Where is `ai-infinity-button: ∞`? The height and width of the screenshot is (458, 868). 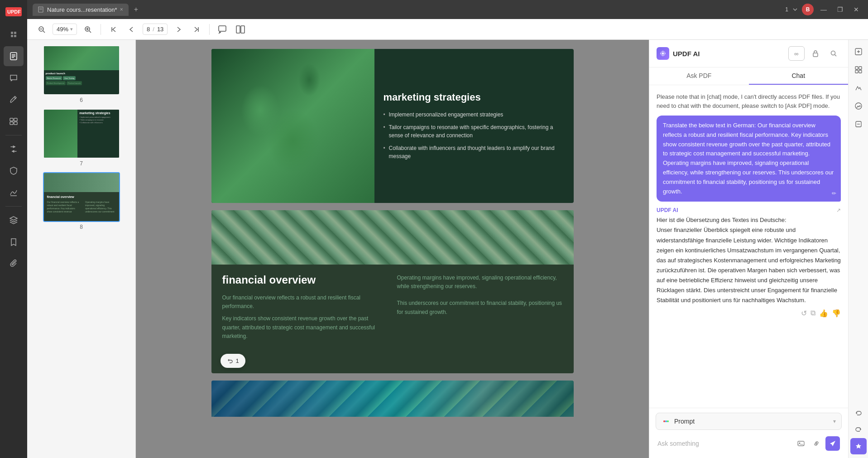 ai-infinity-button: ∞ is located at coordinates (796, 53).